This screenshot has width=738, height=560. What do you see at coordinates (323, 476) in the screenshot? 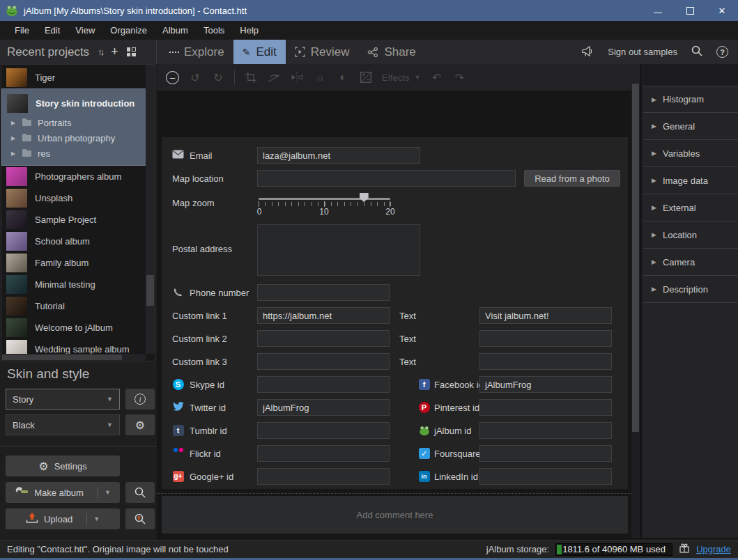
I see `googleplus-id-field` at bounding box center [323, 476].